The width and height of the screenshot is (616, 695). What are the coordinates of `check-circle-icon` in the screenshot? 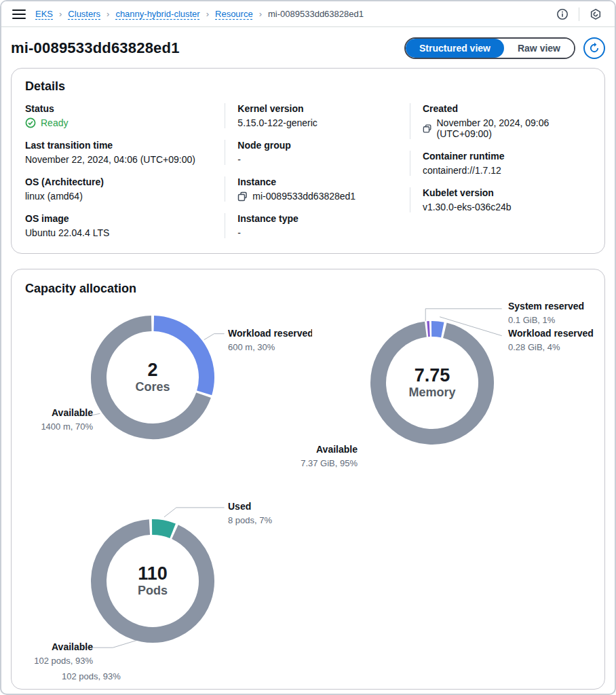 It's located at (31, 123).